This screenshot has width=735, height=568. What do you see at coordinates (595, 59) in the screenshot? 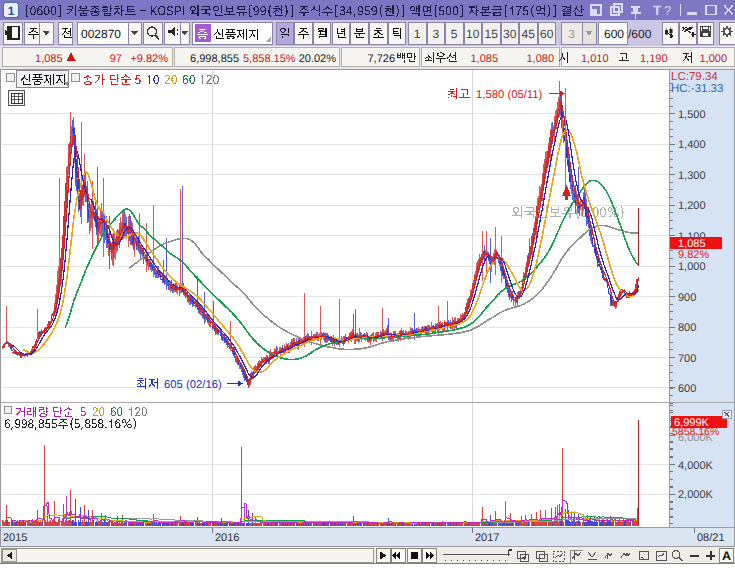
I see `svg-text: 1,010` at bounding box center [595, 59].